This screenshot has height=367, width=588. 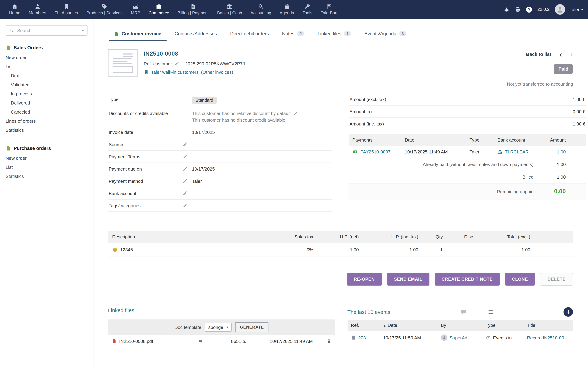 I want to click on col-title: Title, so click(x=548, y=325).